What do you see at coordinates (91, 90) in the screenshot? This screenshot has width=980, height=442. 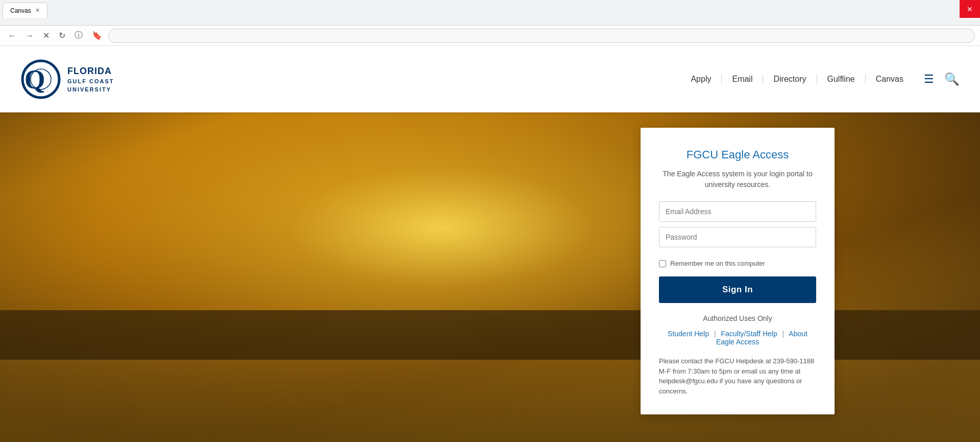 I see `logo-line3: University` at bounding box center [91, 90].